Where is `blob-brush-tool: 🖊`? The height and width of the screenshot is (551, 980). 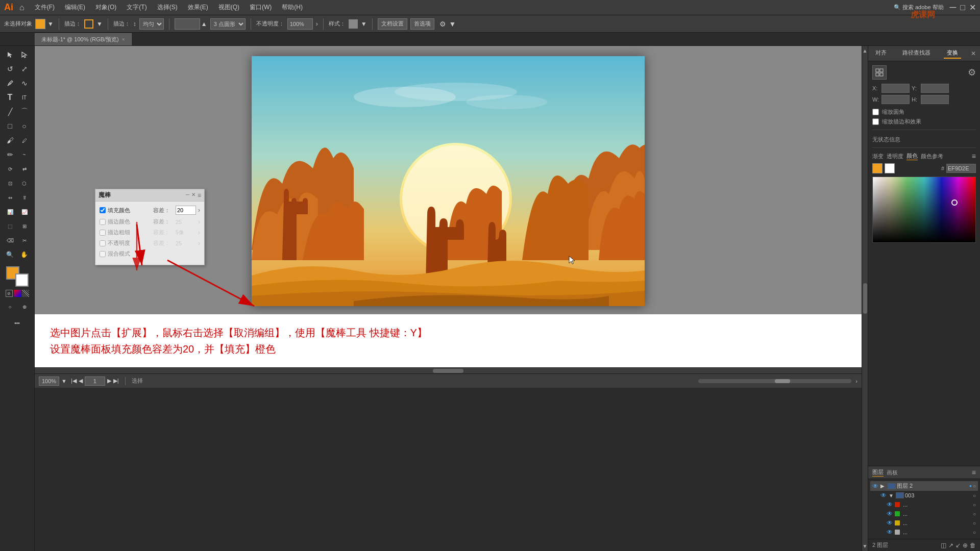
blob-brush-tool: 🖊 is located at coordinates (24, 140).